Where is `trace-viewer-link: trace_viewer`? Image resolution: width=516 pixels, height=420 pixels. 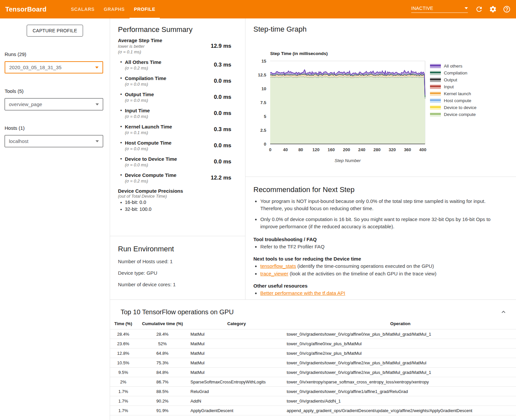 trace-viewer-link: trace_viewer is located at coordinates (274, 273).